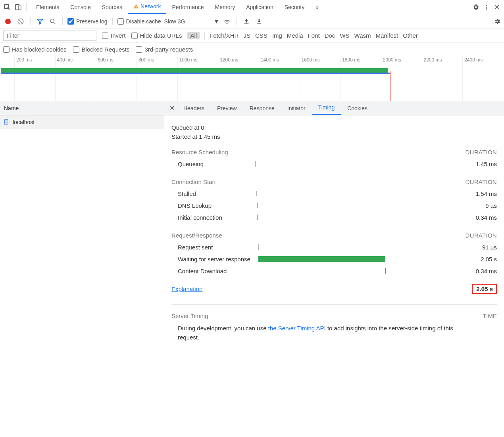  What do you see at coordinates (334, 205) in the screenshot?
I see `timing-metric-row: DNS Lookup 9 µs` at bounding box center [334, 205].